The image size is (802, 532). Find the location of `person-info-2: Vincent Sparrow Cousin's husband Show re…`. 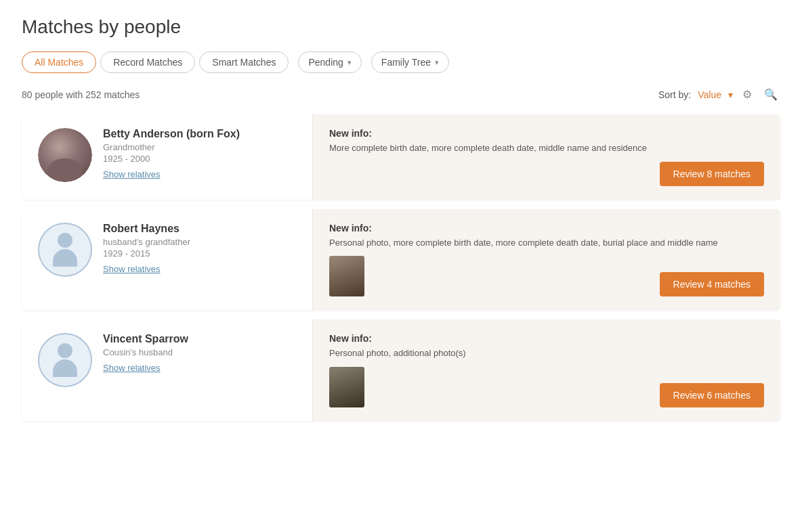

person-info-2: Vincent Sparrow Cousin's husband Show re… is located at coordinates (199, 353).